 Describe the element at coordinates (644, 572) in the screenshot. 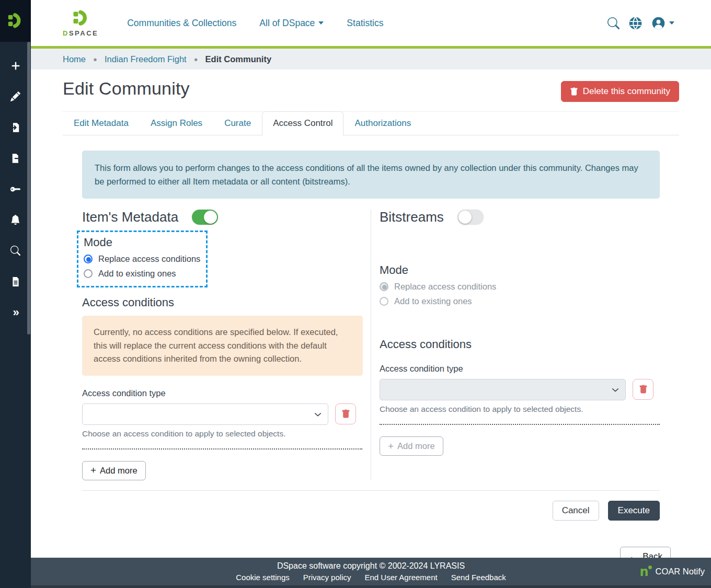

I see `coar-notify-icon: n` at that location.